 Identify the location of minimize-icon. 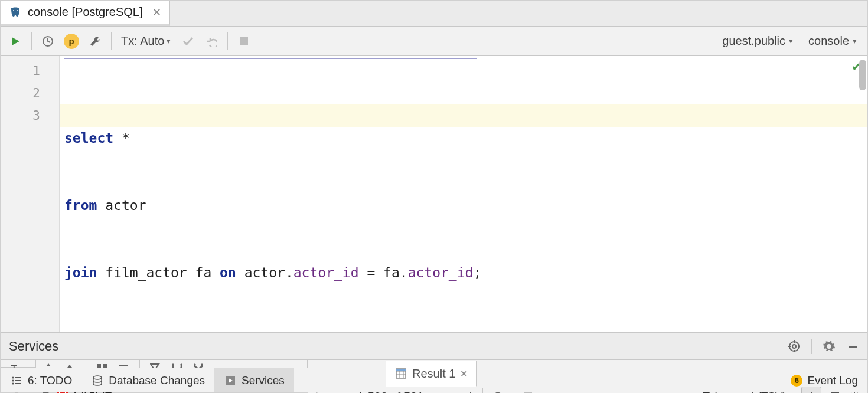
(853, 346).